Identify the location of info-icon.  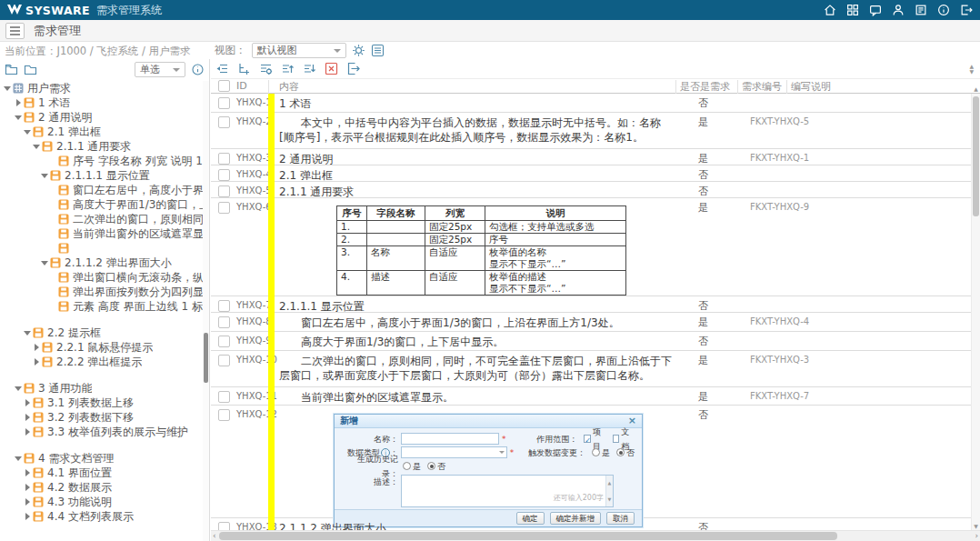
(944, 10).